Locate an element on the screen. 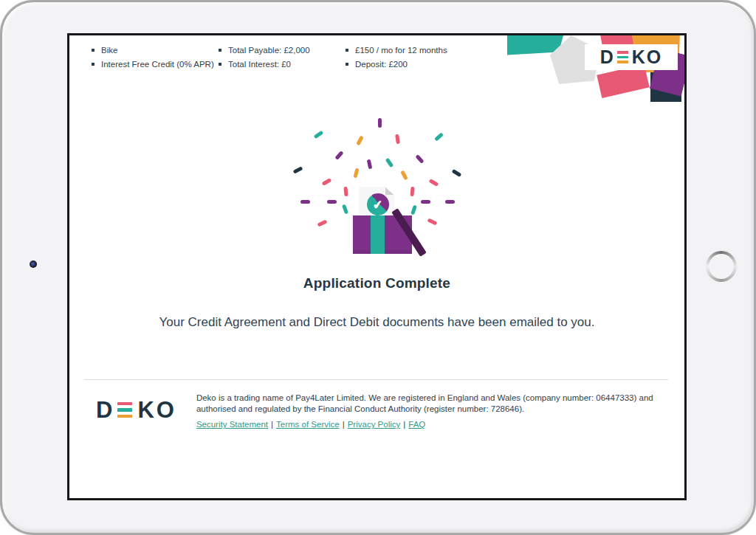 Image resolution: width=756 pixels, height=535 pixels. link-privacy-policy: Privacy Policy is located at coordinates (374, 424).